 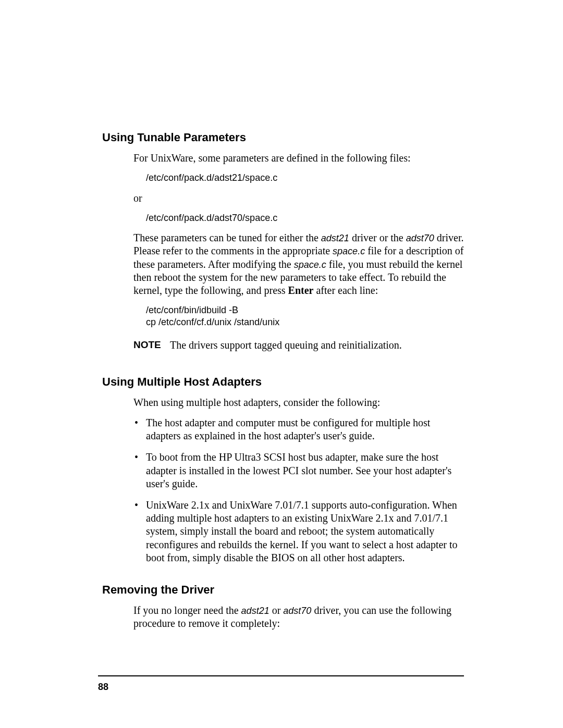 I want to click on rebuild-commands: /etc/conf/bin/idbuild -B cp /etc/conf/cf…, so click(x=305, y=317).